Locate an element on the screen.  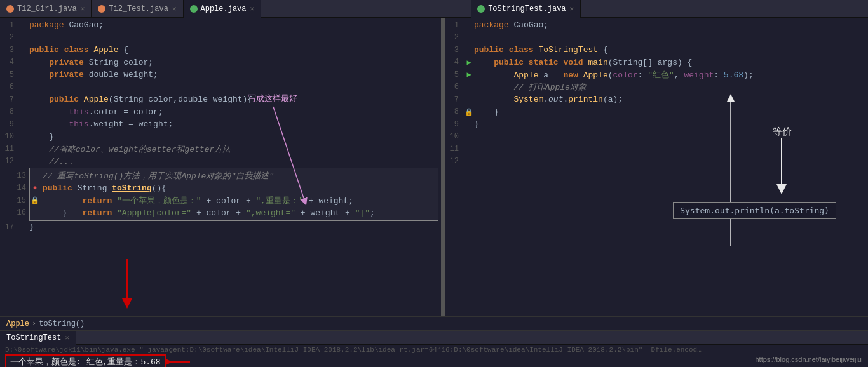
tab-apple: Apple.java ✕ is located at coordinates (222, 9).